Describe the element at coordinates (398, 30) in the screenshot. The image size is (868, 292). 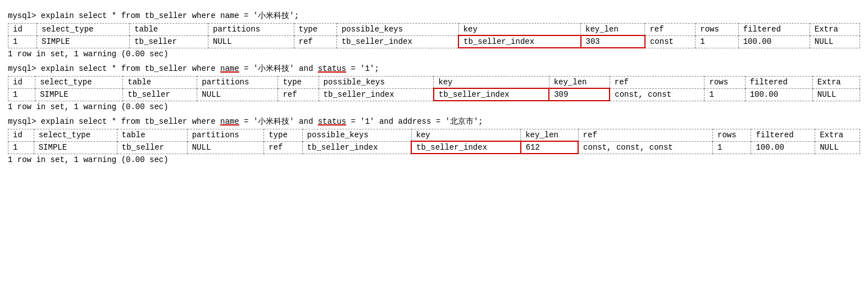
I see `col-possible-keys-1: possible_keys` at that location.